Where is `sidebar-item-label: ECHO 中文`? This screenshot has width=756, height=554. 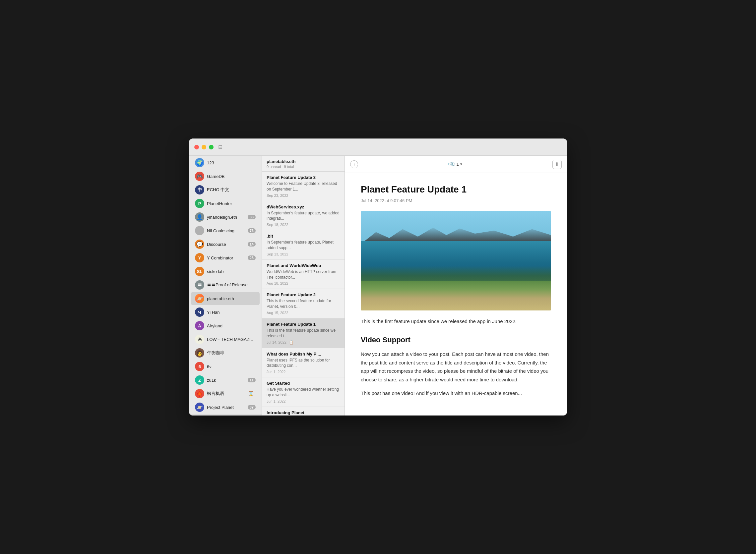 sidebar-item-label: ECHO 中文 is located at coordinates (232, 190).